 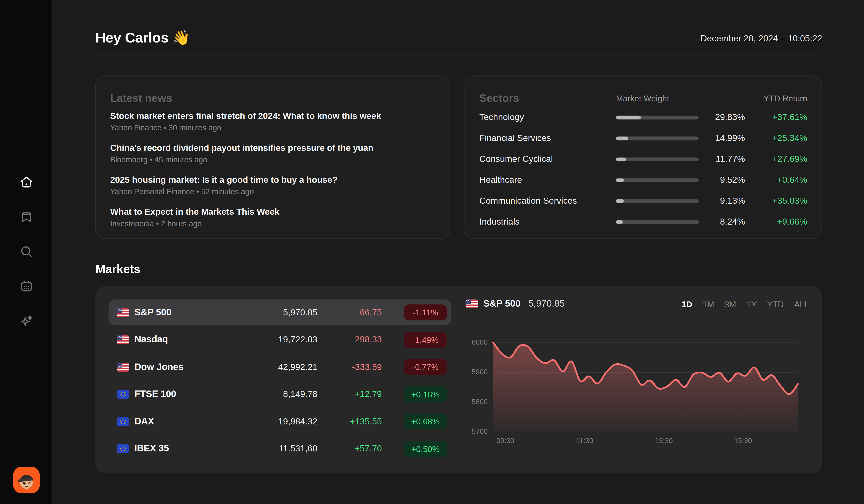 What do you see at coordinates (27, 480) in the screenshot?
I see `user-avatar` at bounding box center [27, 480].